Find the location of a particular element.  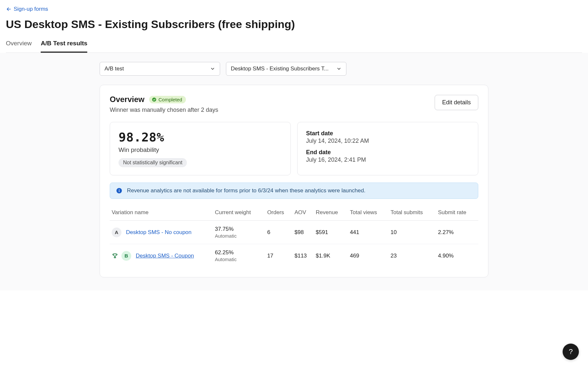

tabs: Overview A/B Test results is located at coordinates (294, 45).